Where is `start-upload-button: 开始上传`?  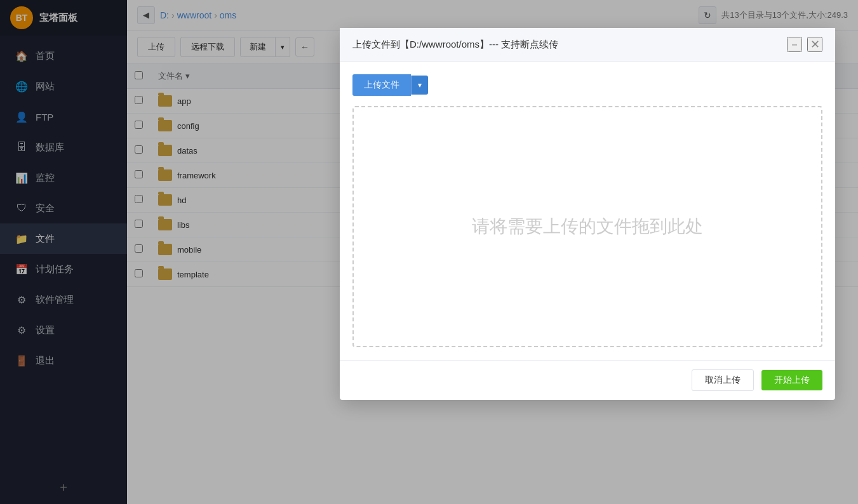
start-upload-button: 开始上传 is located at coordinates (792, 380).